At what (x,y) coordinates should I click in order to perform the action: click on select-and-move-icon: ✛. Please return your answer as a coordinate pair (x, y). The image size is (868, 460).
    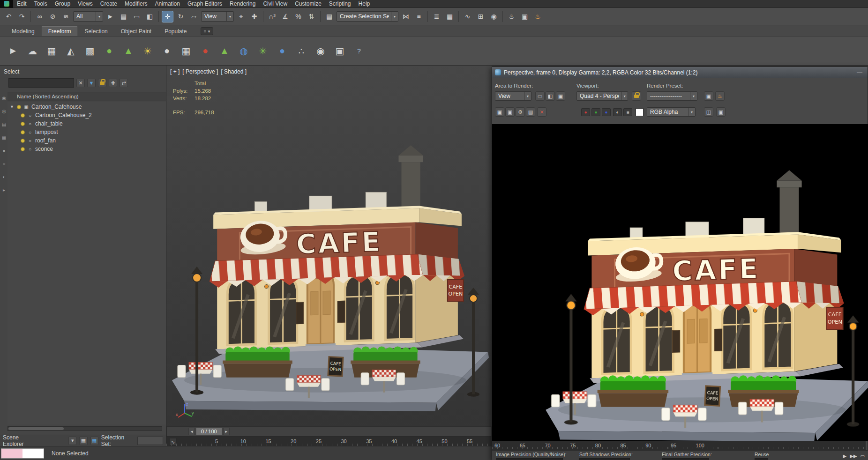
    Looking at the image, I should click on (168, 17).